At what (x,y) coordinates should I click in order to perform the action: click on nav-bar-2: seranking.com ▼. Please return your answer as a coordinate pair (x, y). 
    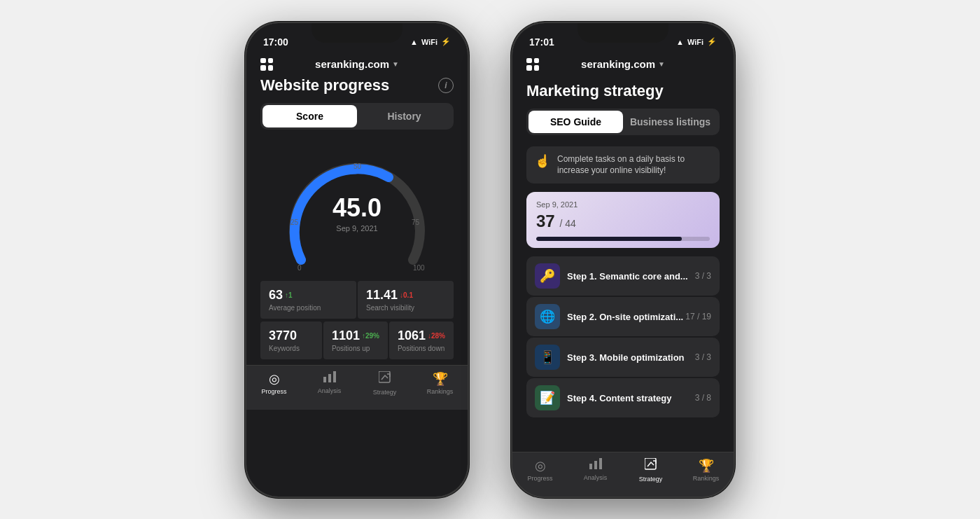
    Looking at the image, I should click on (623, 65).